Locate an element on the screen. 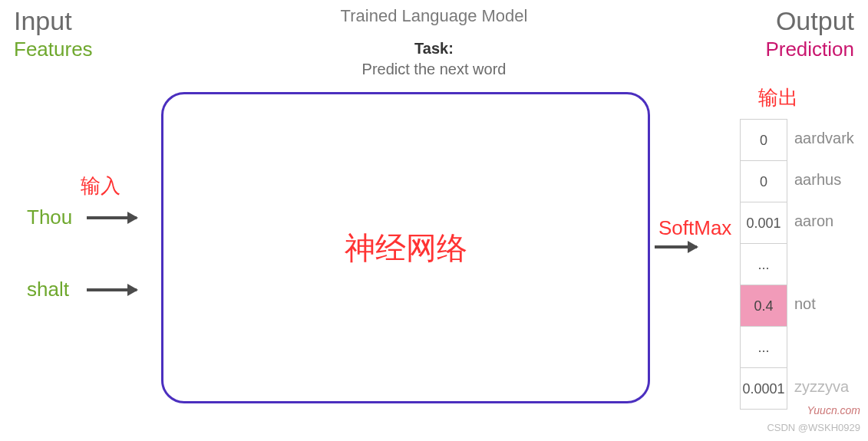 The height and width of the screenshot is (441, 868). table-label: aarhus is located at coordinates (818, 179).